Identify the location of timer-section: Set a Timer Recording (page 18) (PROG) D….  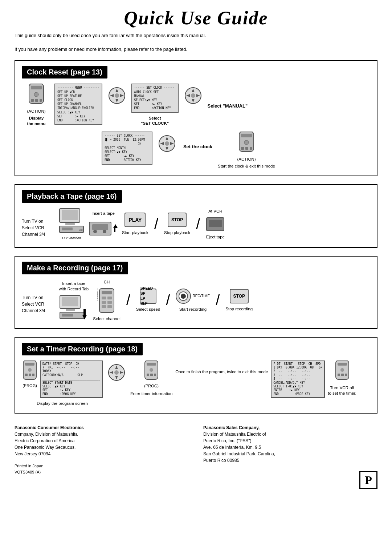
(196, 375).